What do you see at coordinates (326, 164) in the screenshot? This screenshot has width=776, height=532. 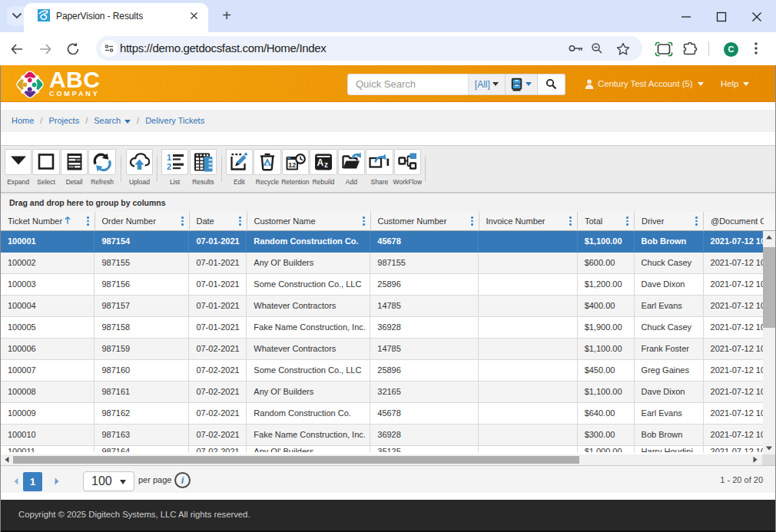 I see `svg-text: z` at bounding box center [326, 164].